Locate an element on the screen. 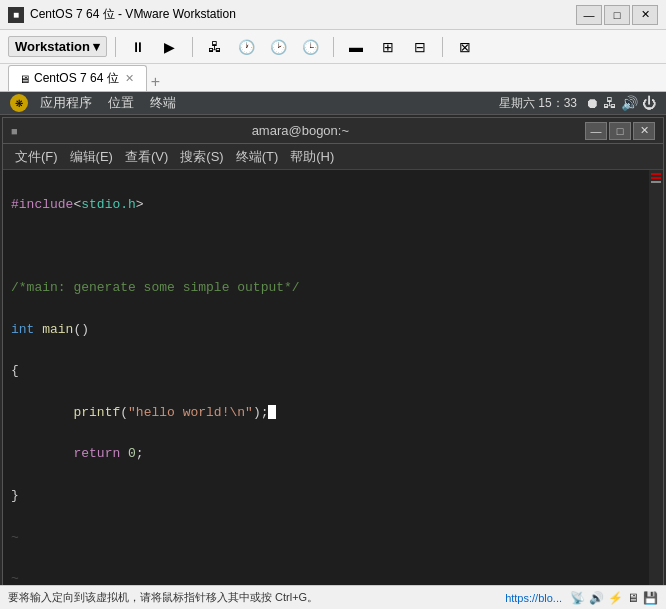 Image resolution: width=666 pixels, height=609 pixels. terminal-menu-item: 终端 is located at coordinates (163, 103).